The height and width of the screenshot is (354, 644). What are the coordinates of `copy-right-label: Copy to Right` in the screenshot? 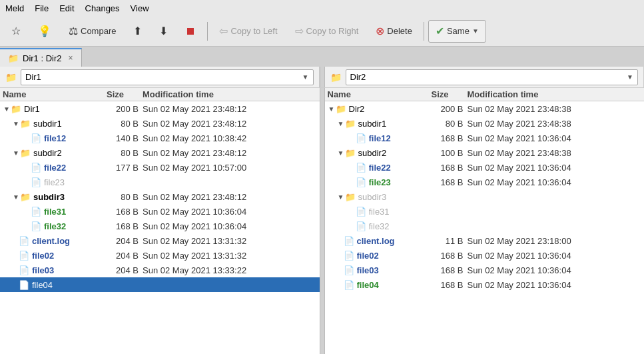 It's located at (333, 31).